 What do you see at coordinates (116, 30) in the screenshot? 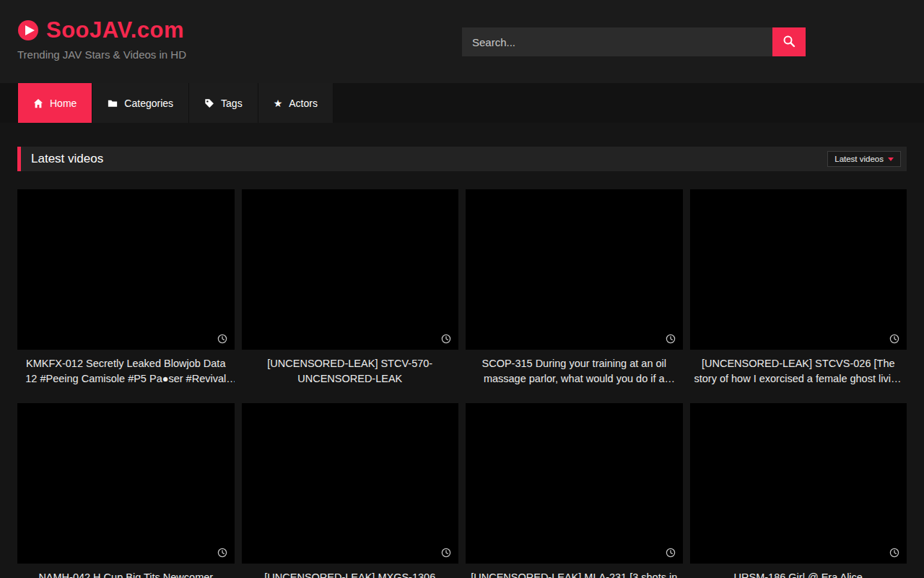
I see `logo-text: SooJAV.com` at bounding box center [116, 30].